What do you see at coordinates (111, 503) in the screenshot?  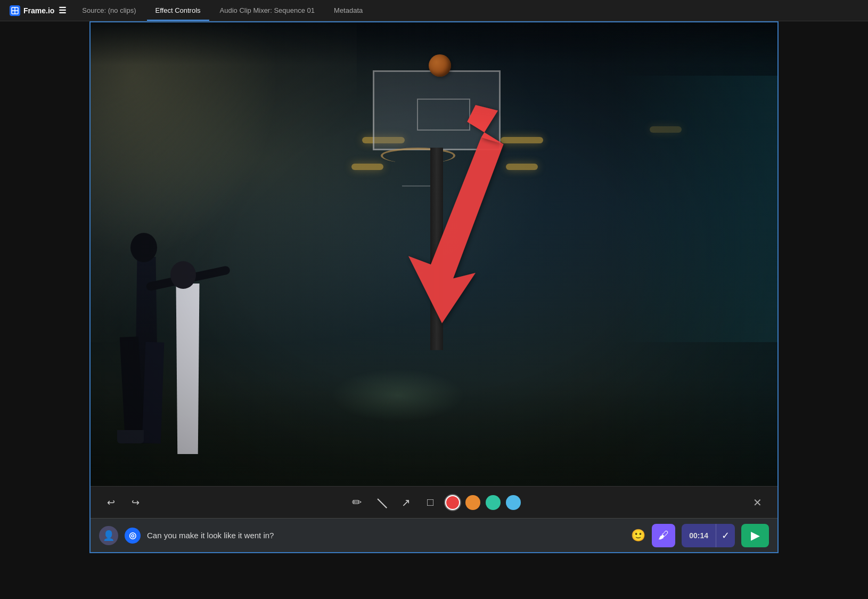 I see `undo-button: ↩` at bounding box center [111, 503].